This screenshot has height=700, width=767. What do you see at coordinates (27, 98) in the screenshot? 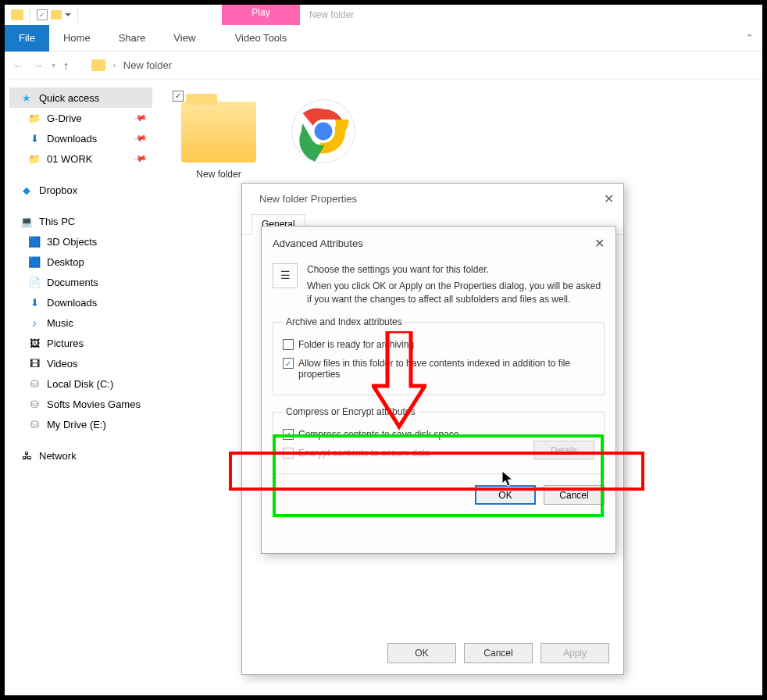
I see `star-icon` at bounding box center [27, 98].